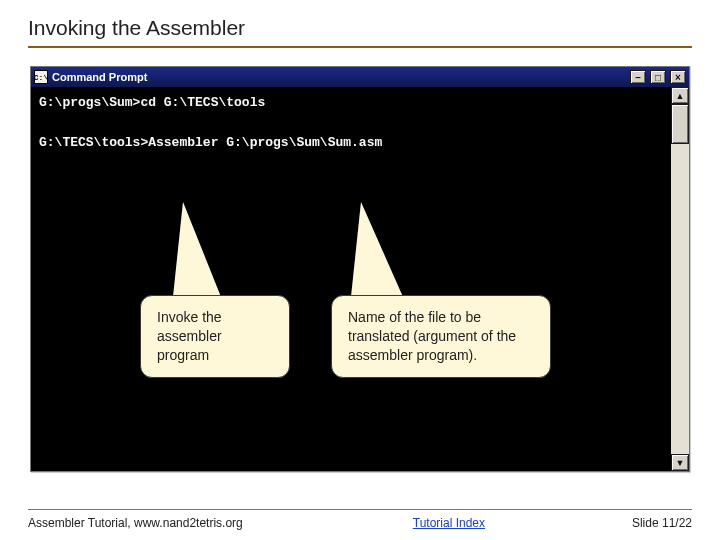  Describe the element at coordinates (360, 47) in the screenshot. I see `title-rule` at that location.